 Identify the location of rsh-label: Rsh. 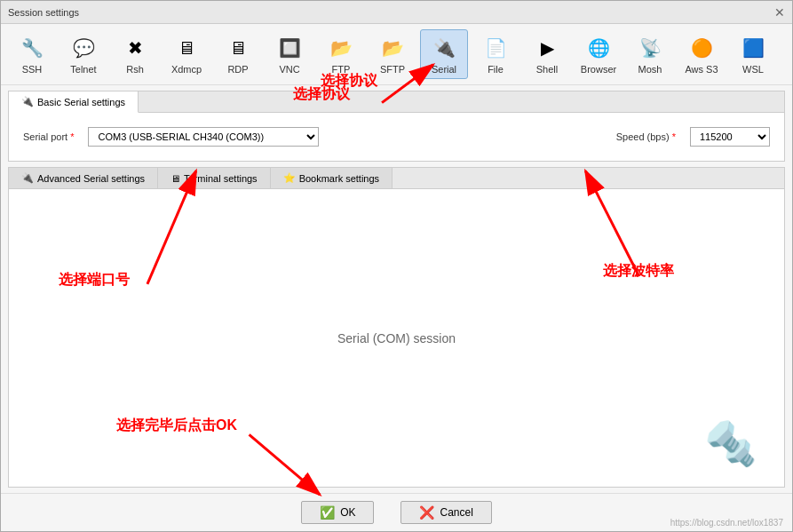
(135, 69).